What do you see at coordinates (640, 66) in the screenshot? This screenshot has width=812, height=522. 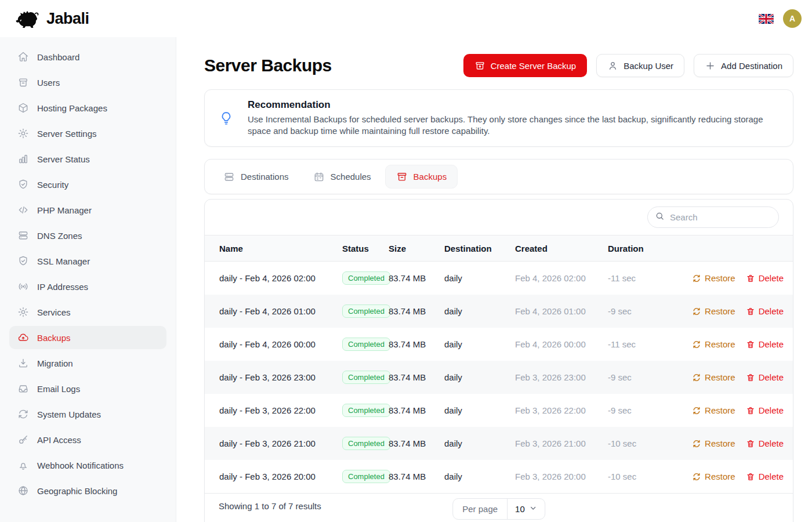 I see `backup-user-button: Backup User` at bounding box center [640, 66].